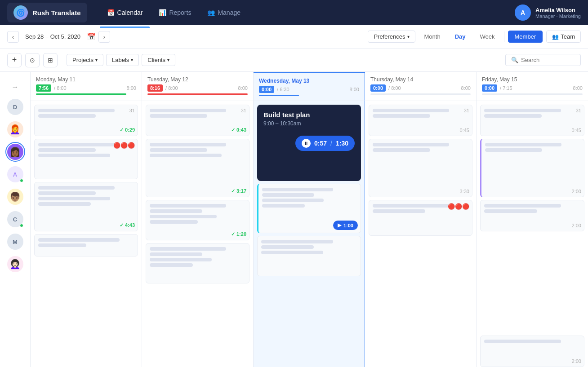 The image size is (588, 367). What do you see at coordinates (198, 86) in the screenshot?
I see `day-header-tuesday: Tuesday, May 12 8:16 / 8:00 8:00` at bounding box center [198, 86].